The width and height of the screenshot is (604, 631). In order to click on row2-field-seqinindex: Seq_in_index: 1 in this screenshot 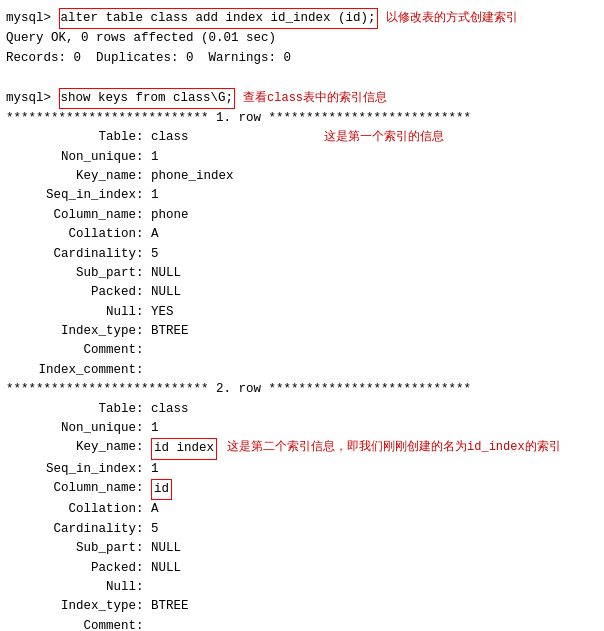, I will do `click(302, 470)`.